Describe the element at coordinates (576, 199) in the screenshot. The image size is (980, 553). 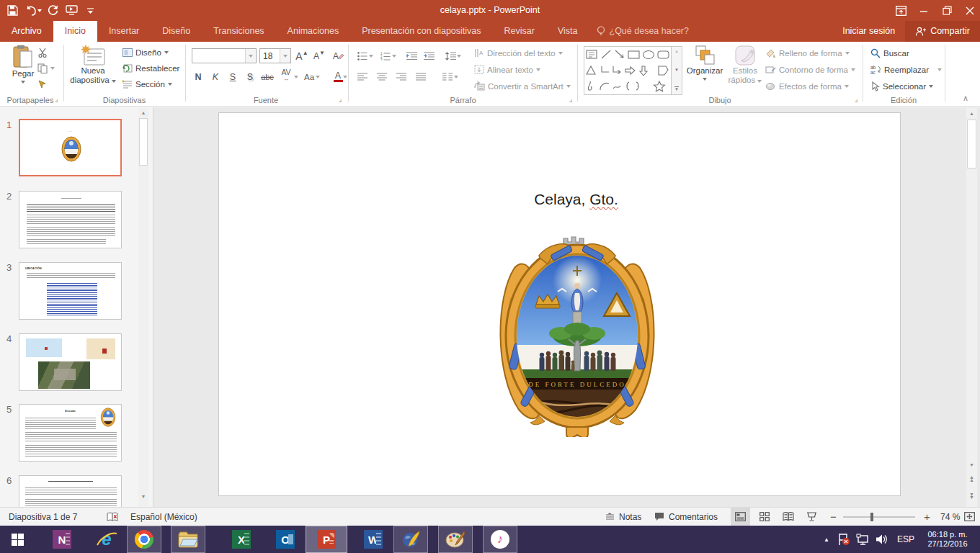
I see `slide-title-text: Celaya, Gto.` at that location.